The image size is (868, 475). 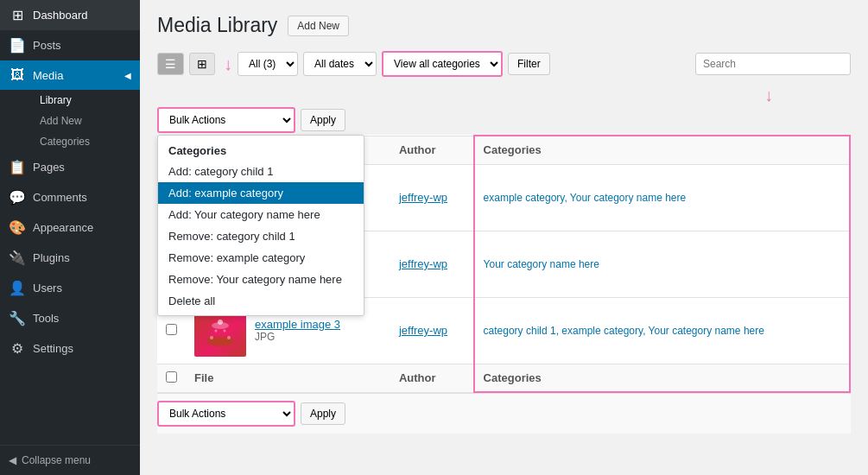 I want to click on bulk-actions-select-bottom: Bulk Actions, so click(x=226, y=414).